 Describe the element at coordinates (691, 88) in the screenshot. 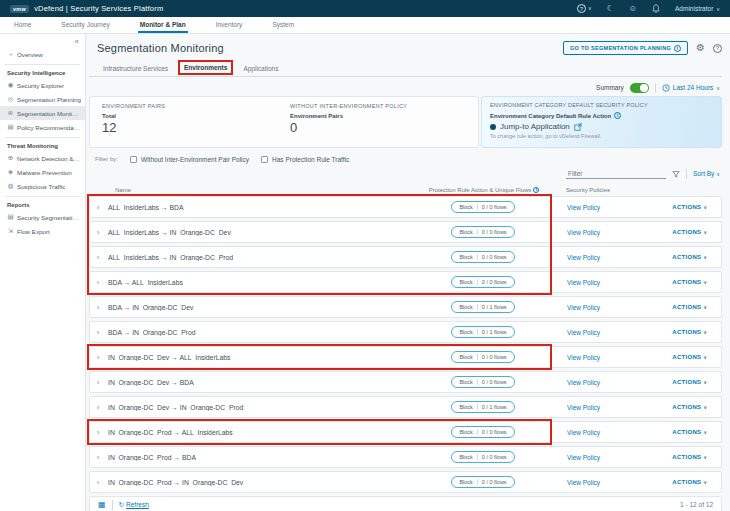

I see `time-range-selector: Last 24 Hours ∨` at that location.